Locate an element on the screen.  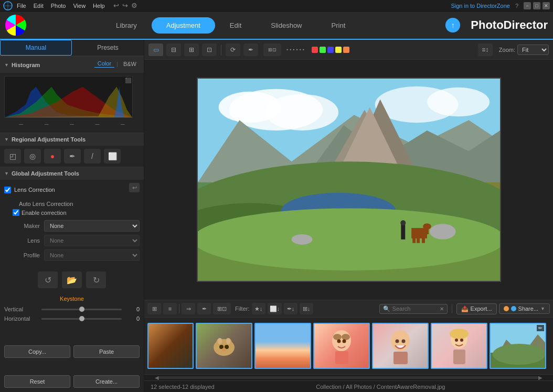
mask-tool: ⬜ is located at coordinates (112, 156).